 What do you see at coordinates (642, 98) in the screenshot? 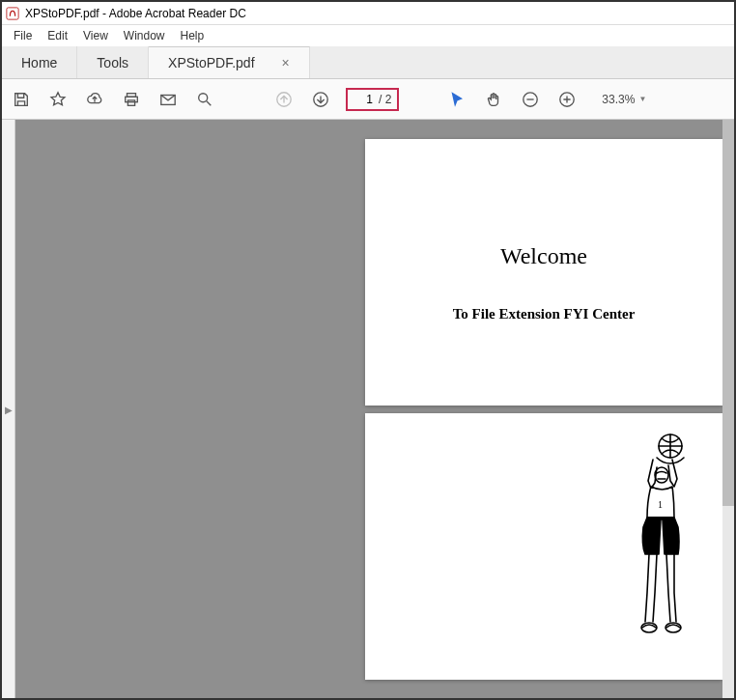
I see `chevron-down-icon: ▼` at bounding box center [642, 98].